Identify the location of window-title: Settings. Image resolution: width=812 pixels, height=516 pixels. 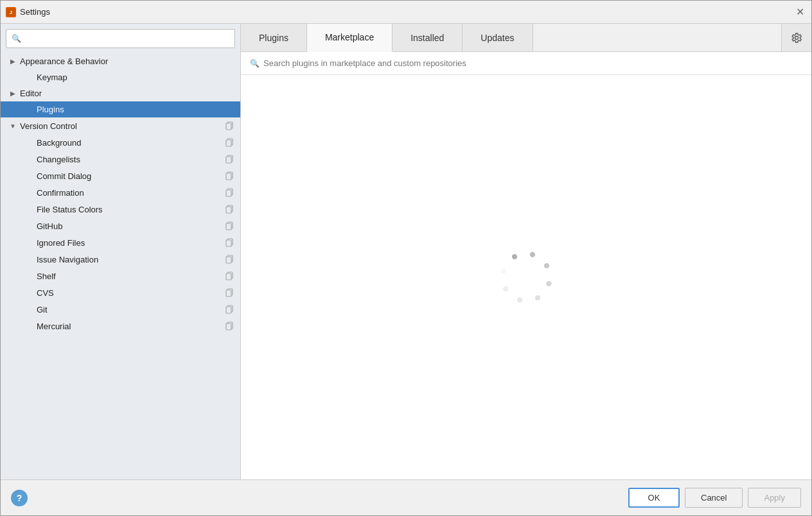
(407, 12).